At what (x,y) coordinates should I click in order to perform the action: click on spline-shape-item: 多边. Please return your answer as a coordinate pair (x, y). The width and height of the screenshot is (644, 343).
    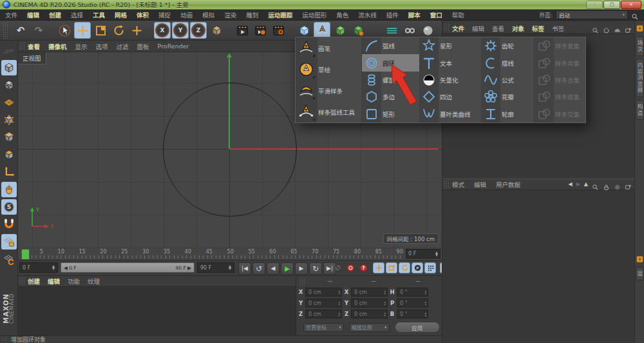
    Looking at the image, I should click on (390, 97).